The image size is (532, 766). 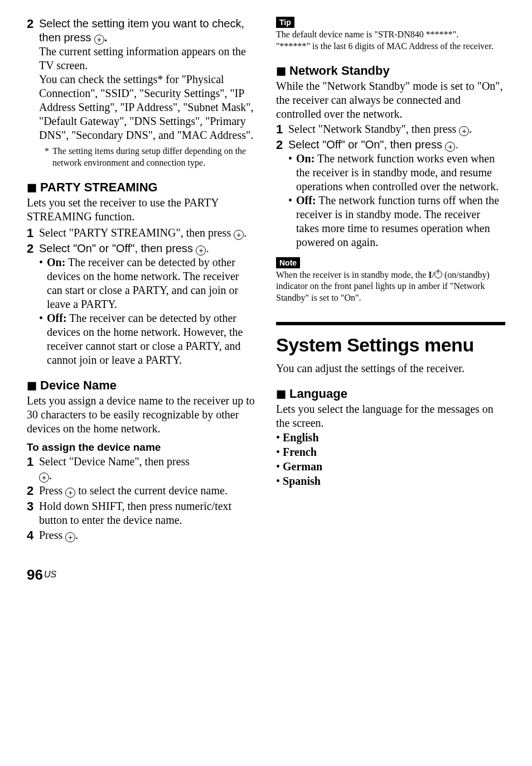 What do you see at coordinates (397, 173) in the screenshot?
I see `network-on-bullet: • On: The network function works even wh…` at bounding box center [397, 173].